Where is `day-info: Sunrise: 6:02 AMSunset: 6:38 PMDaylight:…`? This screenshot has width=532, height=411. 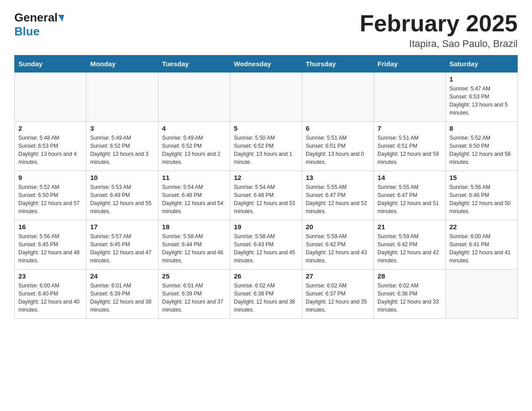
day-info: Sunrise: 6:02 AMSunset: 6:38 PMDaylight:… is located at coordinates (266, 298).